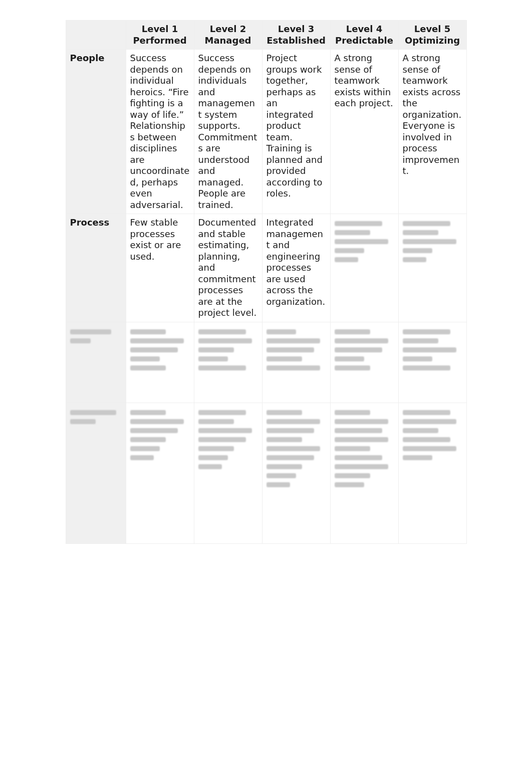 The image size is (532, 780). I want to click on row-label-process: Process, so click(96, 268).